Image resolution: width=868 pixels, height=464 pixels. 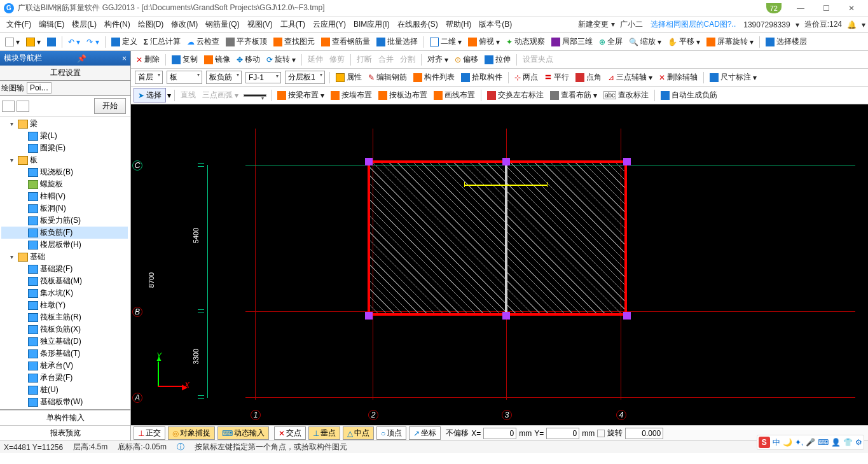 What do you see at coordinates (852, 25) in the screenshot?
I see `bell-icon: 🔔` at bounding box center [852, 25].